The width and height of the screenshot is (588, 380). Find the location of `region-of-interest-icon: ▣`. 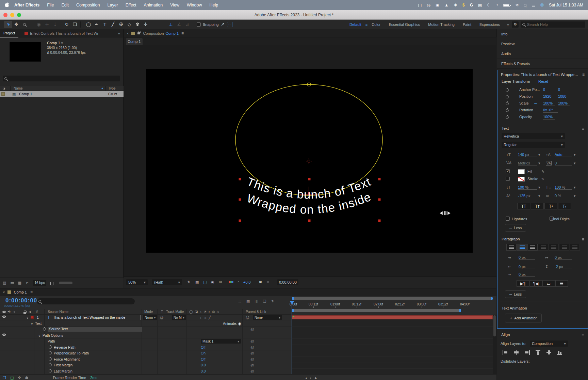

region-of-interest-icon: ▣ is located at coordinates (212, 282).